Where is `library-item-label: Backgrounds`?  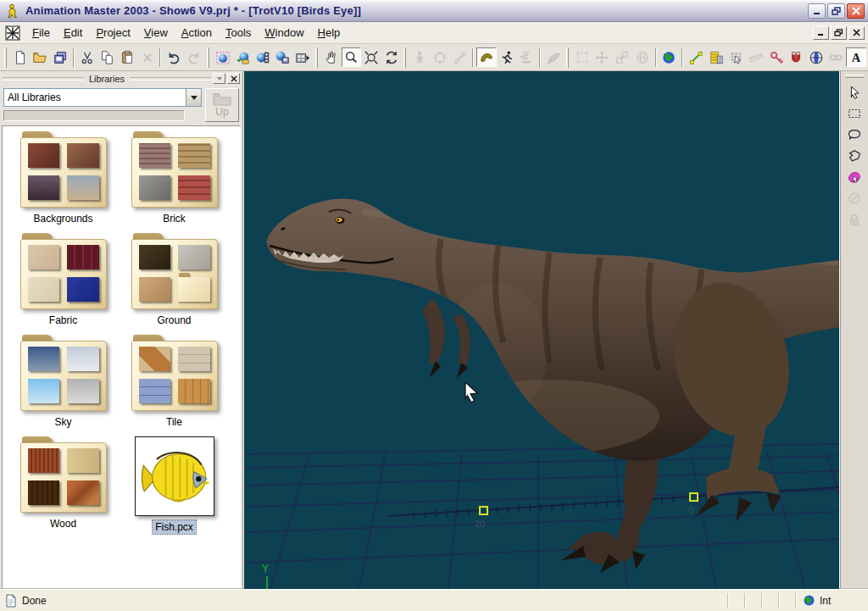
library-item-label: Backgrounds is located at coordinates (63, 219).